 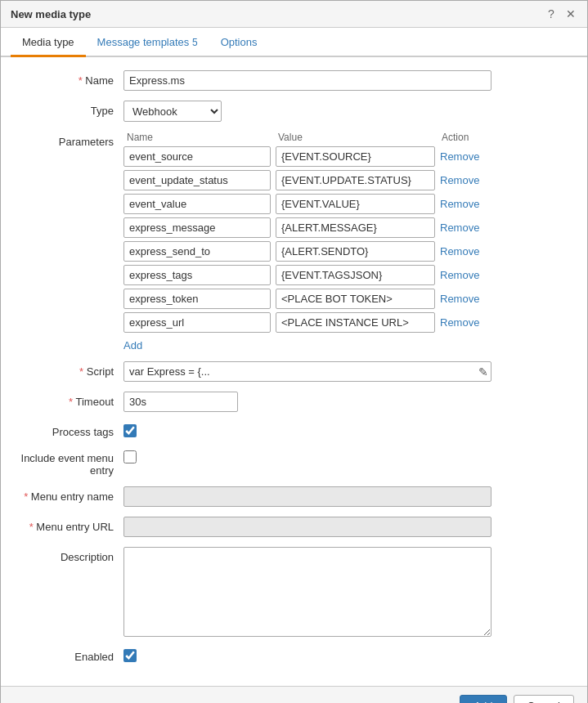 I want to click on help-icon: ?, so click(x=551, y=14).